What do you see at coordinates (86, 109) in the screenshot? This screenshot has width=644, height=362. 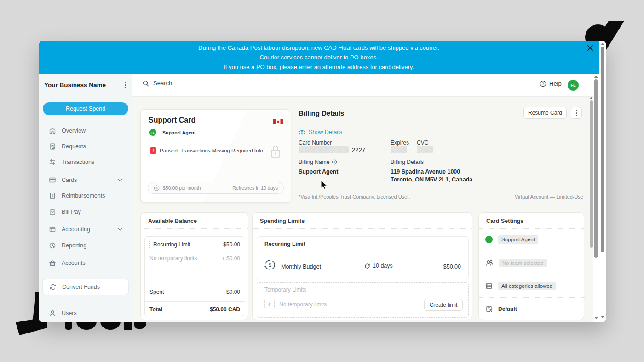 I see `request-spend-button: Request Spend` at bounding box center [86, 109].